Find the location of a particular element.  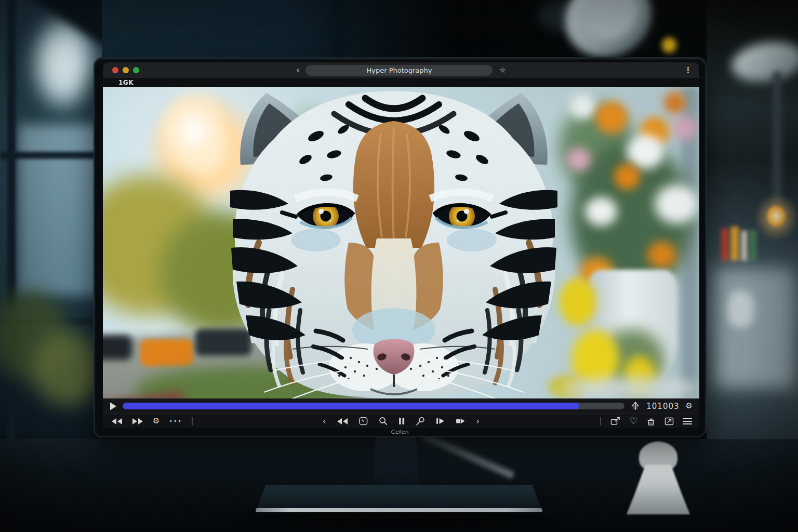

seek-bar is located at coordinates (374, 406).